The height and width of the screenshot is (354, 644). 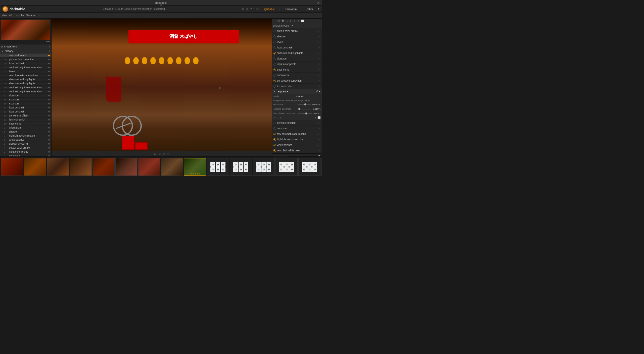 What do you see at coordinates (220, 88) in the screenshot?
I see `right-panel-arrow: ▶` at bounding box center [220, 88].